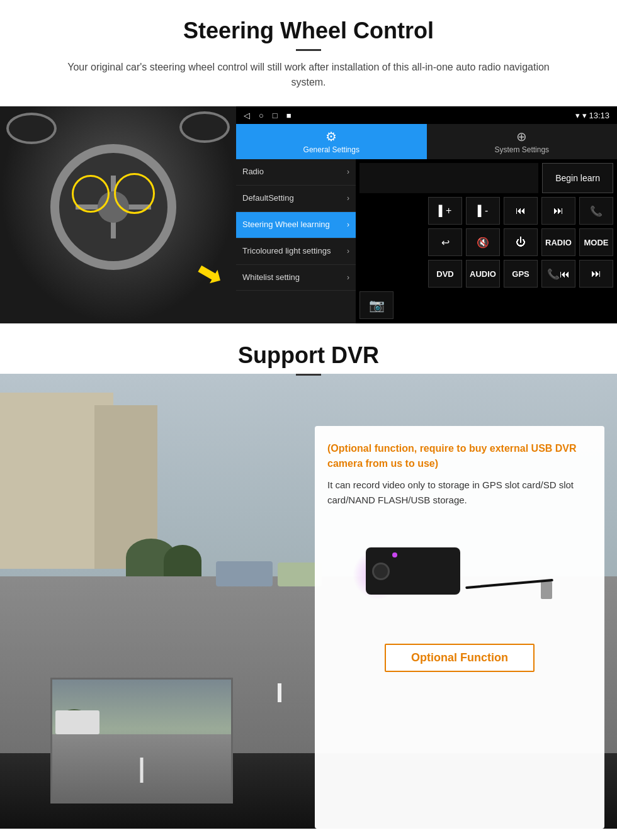 This screenshot has width=617, height=840. What do you see at coordinates (449, 178) in the screenshot?
I see `empty-area` at bounding box center [449, 178].